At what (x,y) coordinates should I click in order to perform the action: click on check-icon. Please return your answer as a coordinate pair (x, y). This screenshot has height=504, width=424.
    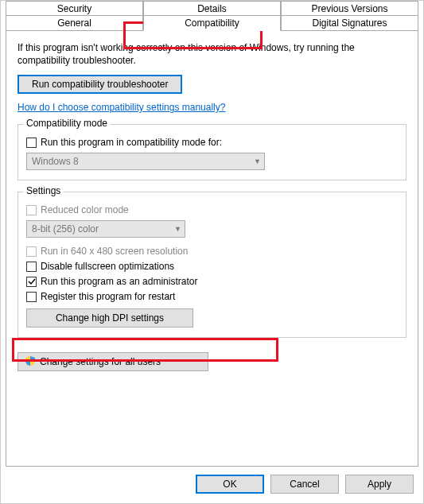
    Looking at the image, I should click on (32, 281).